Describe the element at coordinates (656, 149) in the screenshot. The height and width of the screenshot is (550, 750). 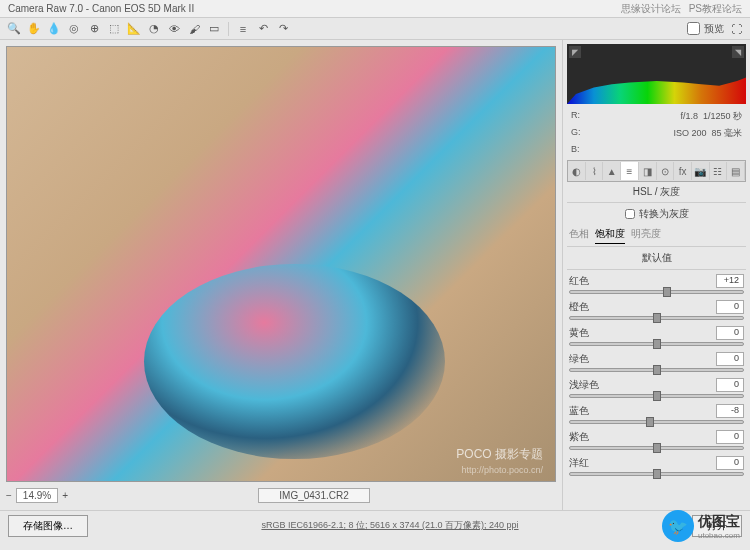
I see `exif-row-3: B:` at that location.